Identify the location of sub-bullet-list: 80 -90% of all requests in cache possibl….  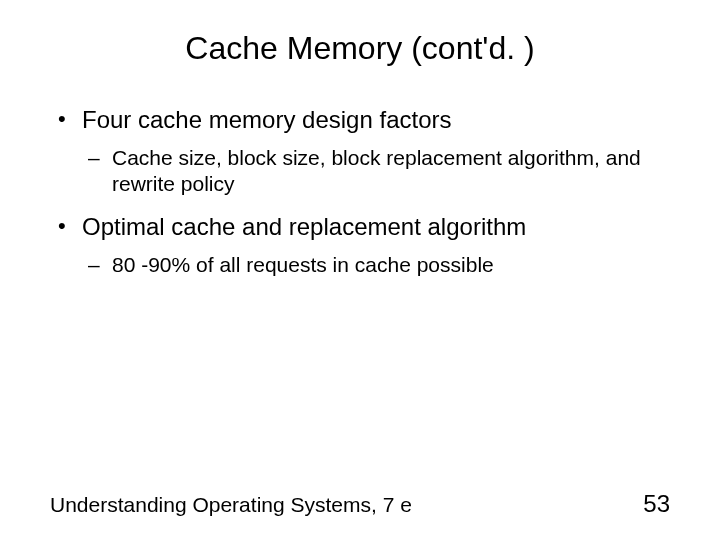
(376, 265).